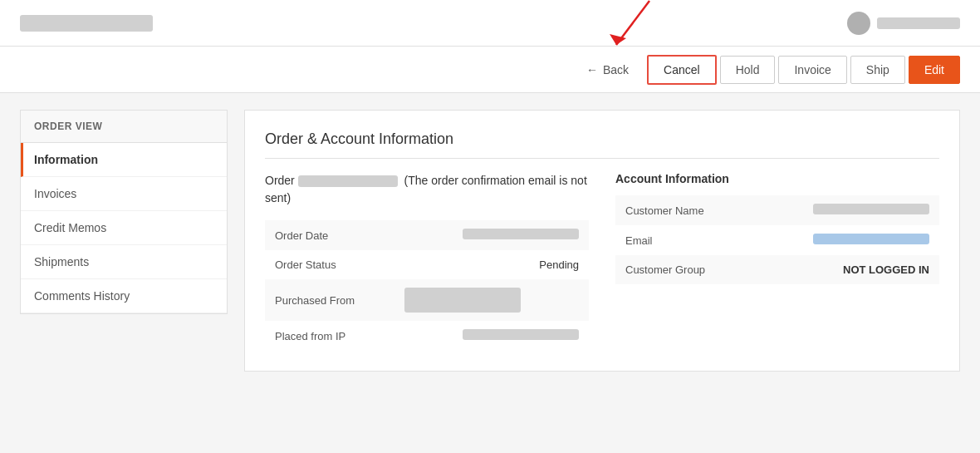  Describe the element at coordinates (124, 228) in the screenshot. I see `sidebar-item-credit-memos: Credit Memos` at that location.